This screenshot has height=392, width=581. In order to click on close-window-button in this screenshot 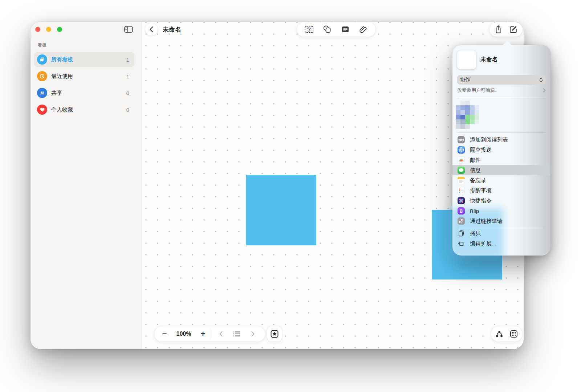, I will do `click(38, 29)`.